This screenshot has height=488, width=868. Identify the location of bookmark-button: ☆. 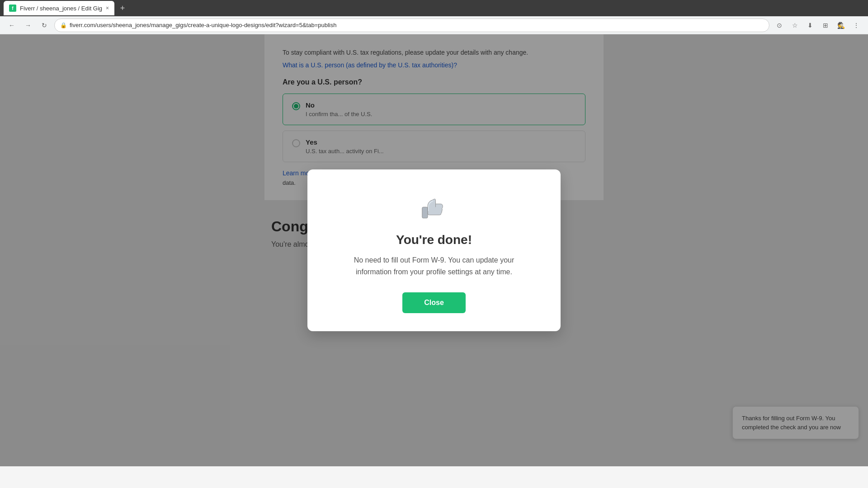
(795, 25).